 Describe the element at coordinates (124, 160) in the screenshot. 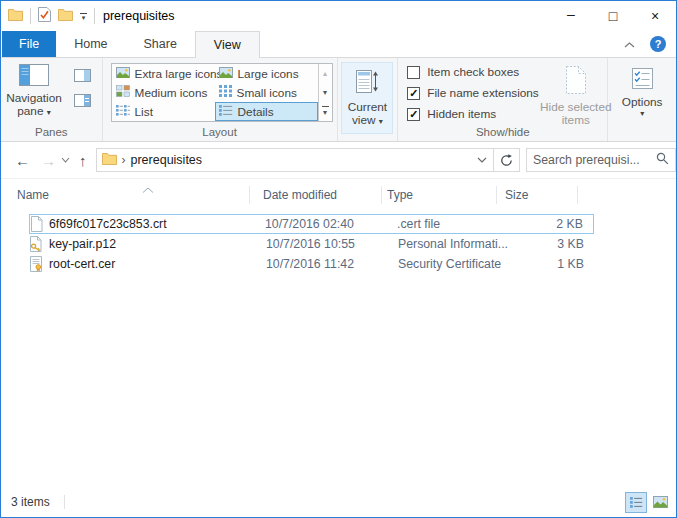

I see `breadcrumb-chevron-icon: ›` at that location.